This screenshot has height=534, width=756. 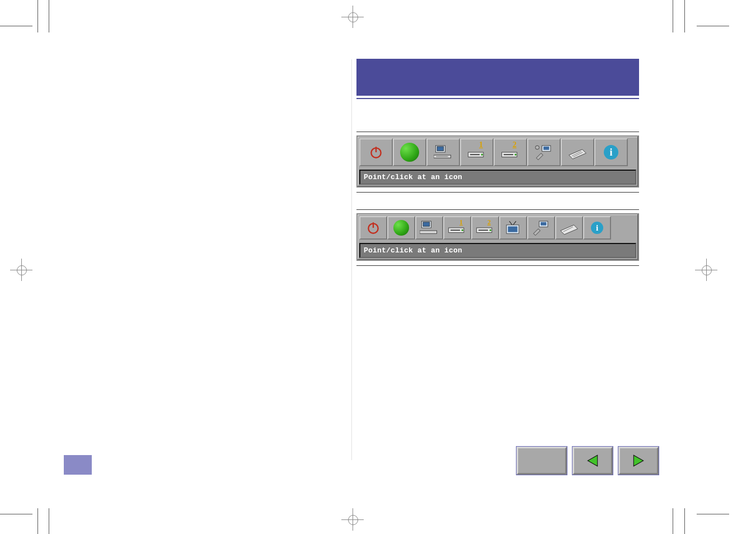 I want to click on tv-button, so click(x=513, y=228).